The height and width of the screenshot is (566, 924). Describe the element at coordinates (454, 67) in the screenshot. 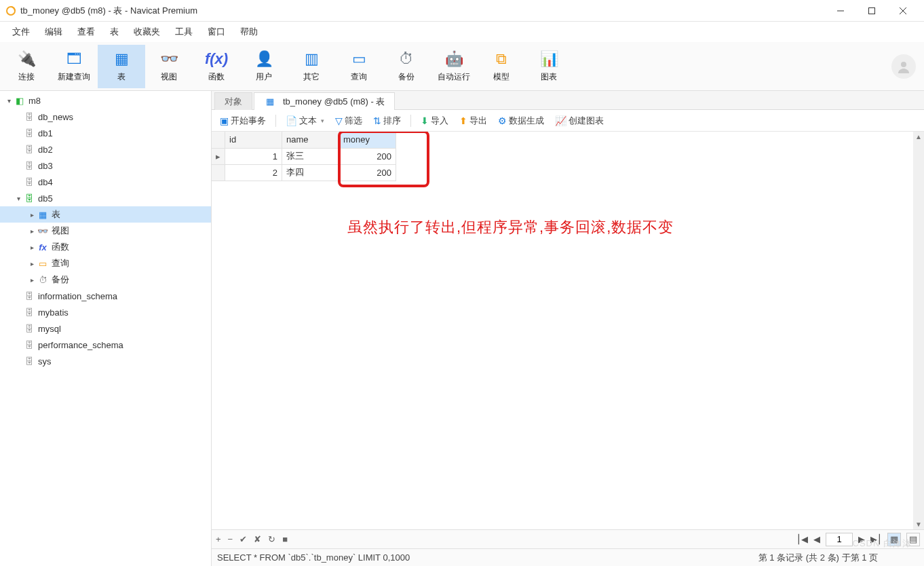

I see `ribbon-auto: 🤖自动运行` at that location.